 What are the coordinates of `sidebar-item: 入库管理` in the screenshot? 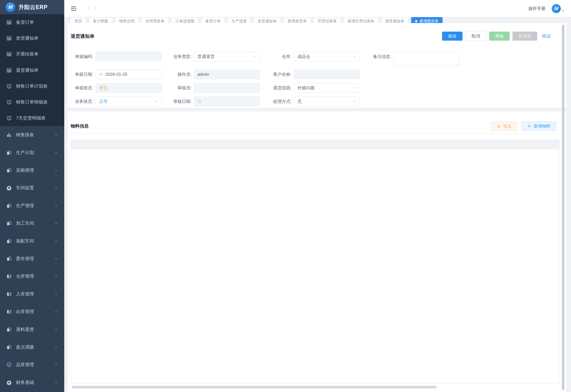 It's located at (32, 294).